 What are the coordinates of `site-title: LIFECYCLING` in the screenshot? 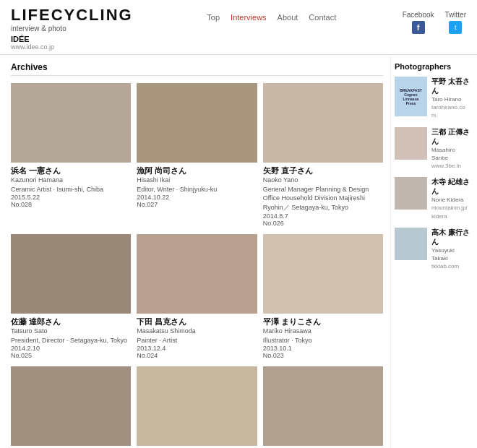 It's located at (76, 15).